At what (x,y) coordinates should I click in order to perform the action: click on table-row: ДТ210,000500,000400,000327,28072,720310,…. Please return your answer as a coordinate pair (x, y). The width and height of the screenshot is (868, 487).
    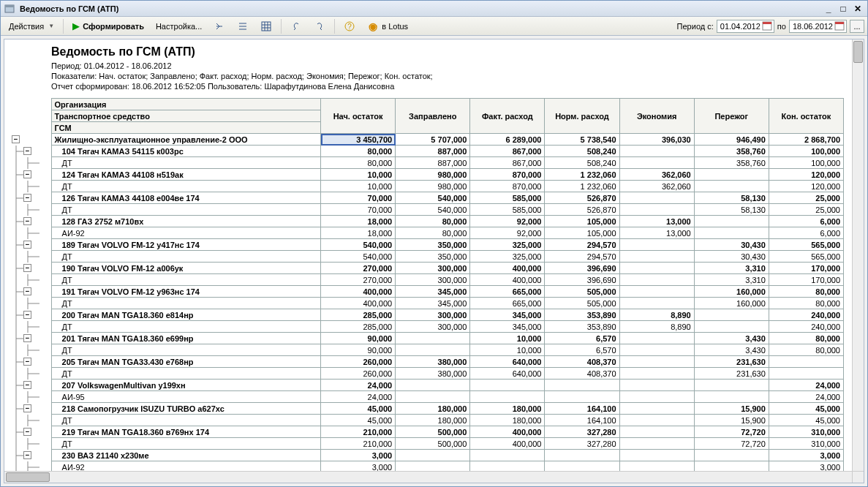
    Looking at the image, I should click on (427, 444).